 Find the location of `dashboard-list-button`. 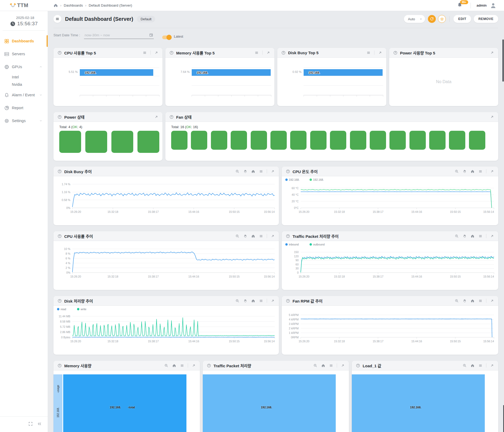

dashboard-list-button is located at coordinates (57, 19).